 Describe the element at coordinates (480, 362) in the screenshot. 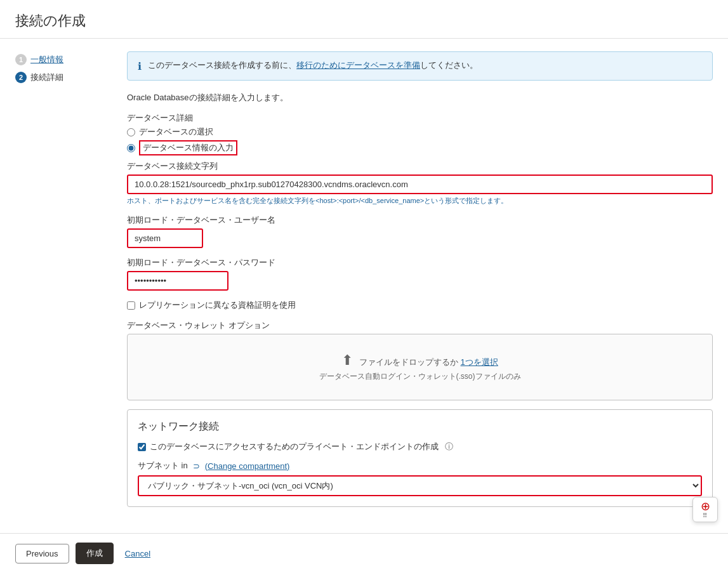

I see `wallet-select-link: 1つを選択` at that location.